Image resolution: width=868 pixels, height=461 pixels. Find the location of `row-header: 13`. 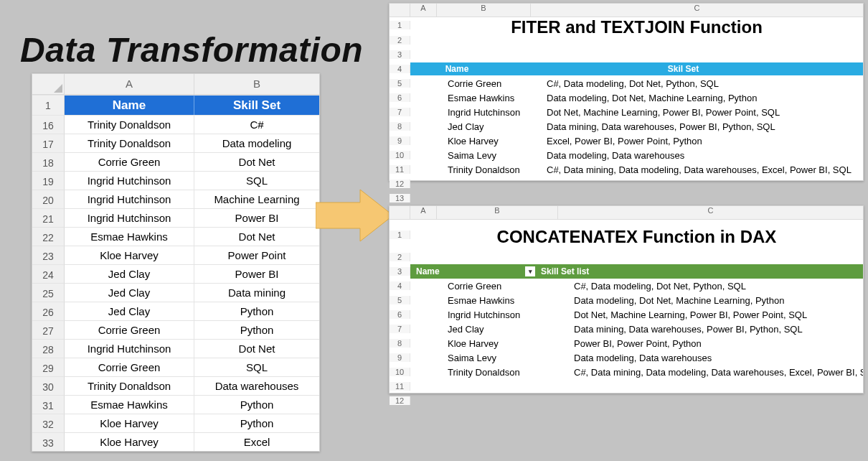

row-header: 13 is located at coordinates (400, 198).